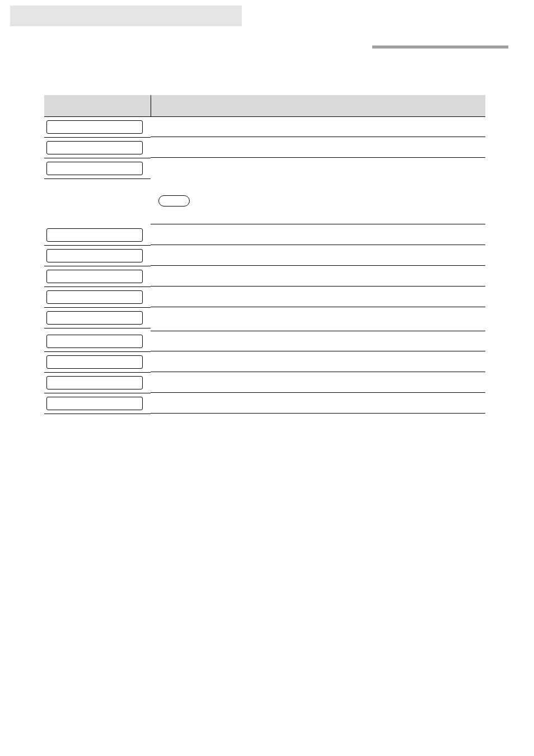 Image resolution: width=534 pixels, height=756 pixels. Describe the element at coordinates (318, 106) in the screenshot. I see `table-header-description-col` at that location.